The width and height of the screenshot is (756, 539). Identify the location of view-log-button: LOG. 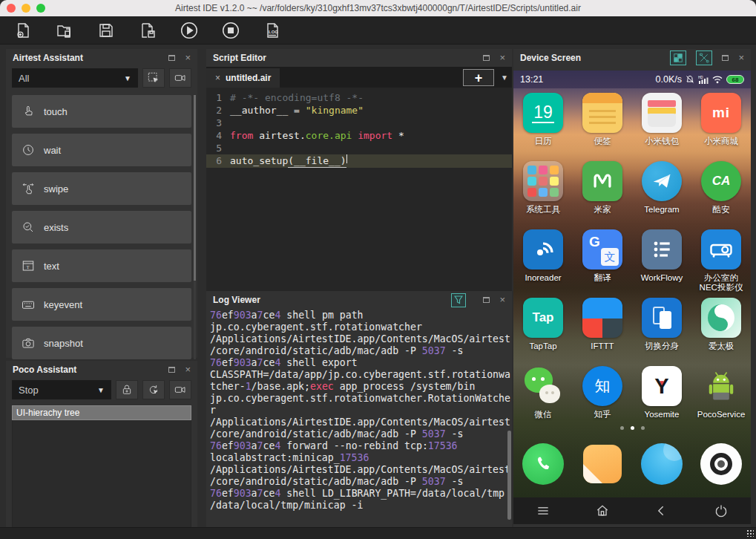
(272, 30).